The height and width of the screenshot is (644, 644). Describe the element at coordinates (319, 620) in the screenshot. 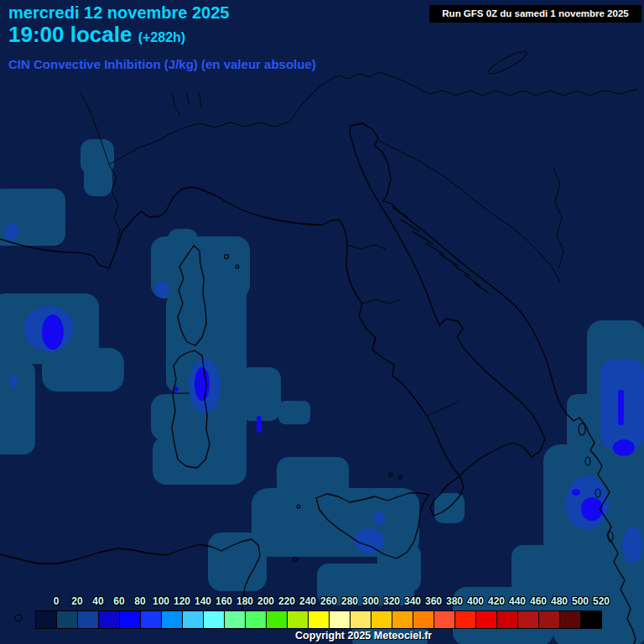

I see `colorbar-cells` at that location.